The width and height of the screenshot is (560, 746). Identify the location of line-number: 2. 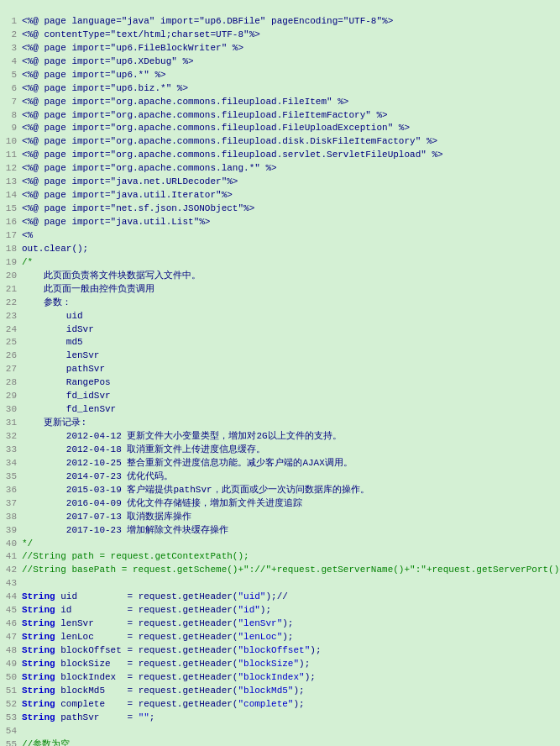
(13, 35).